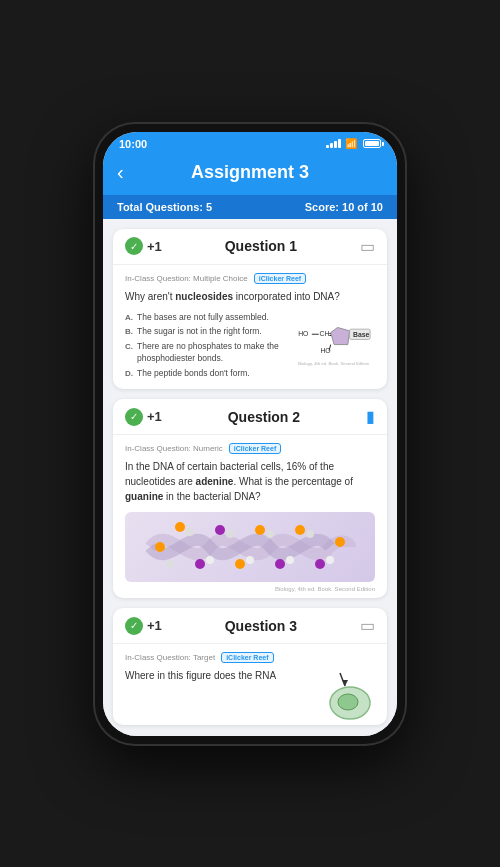 Image resolution: width=500 pixels, height=867 pixels. I want to click on option-b-1: B. The sugar is not in the right form., so click(206, 332).